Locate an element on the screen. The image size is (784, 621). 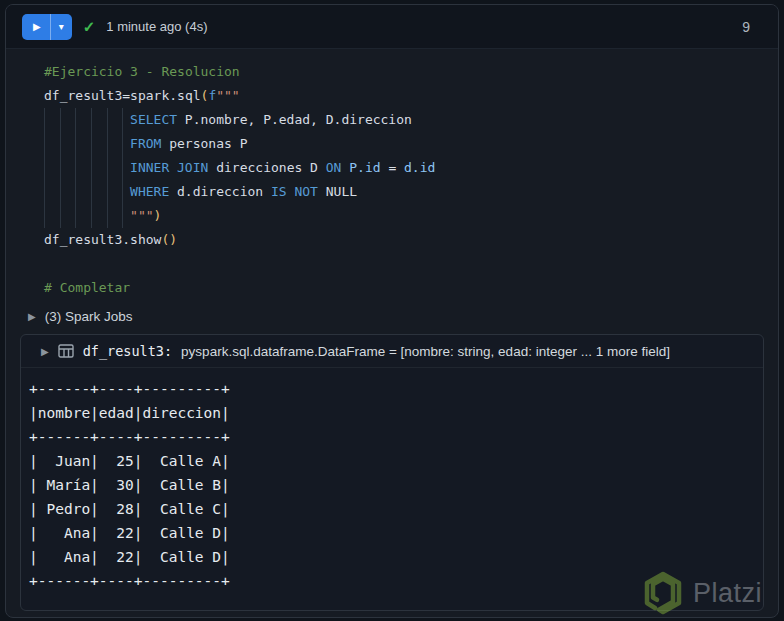
dataframe-variable-name: df_result3: is located at coordinates (128, 351).